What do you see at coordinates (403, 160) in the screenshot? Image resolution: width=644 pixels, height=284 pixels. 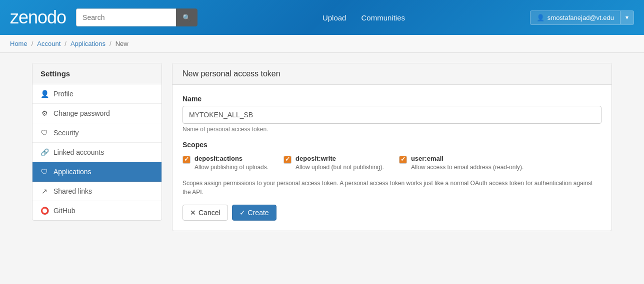 I see `scope-user-email-checkbox` at bounding box center [403, 160].